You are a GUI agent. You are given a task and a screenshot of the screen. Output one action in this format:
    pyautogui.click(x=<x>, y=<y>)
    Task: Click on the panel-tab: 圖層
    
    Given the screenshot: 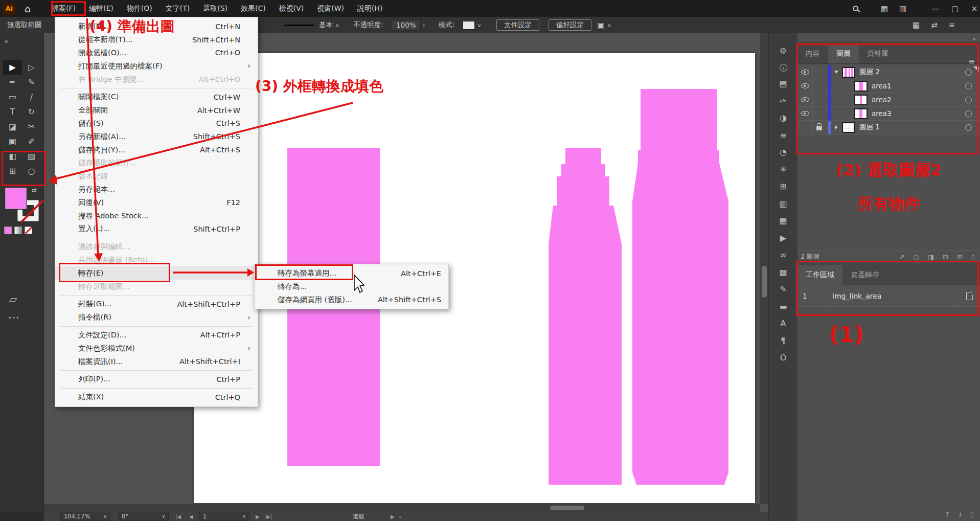 What is the action you would take?
    pyautogui.click(x=844, y=54)
    